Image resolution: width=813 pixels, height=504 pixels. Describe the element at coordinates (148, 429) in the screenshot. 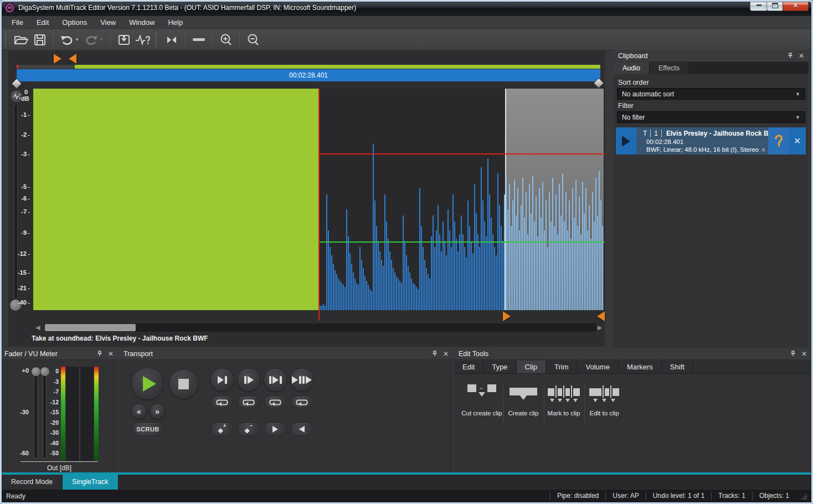

I see `scrub-button: SCRUB` at that location.